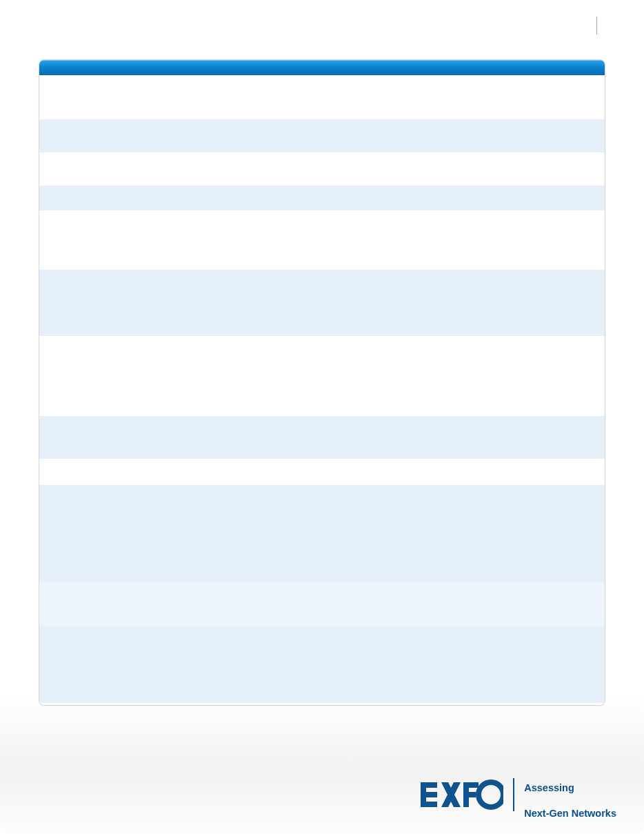  Describe the element at coordinates (514, 795) in the screenshot. I see `logo-separator` at that location.